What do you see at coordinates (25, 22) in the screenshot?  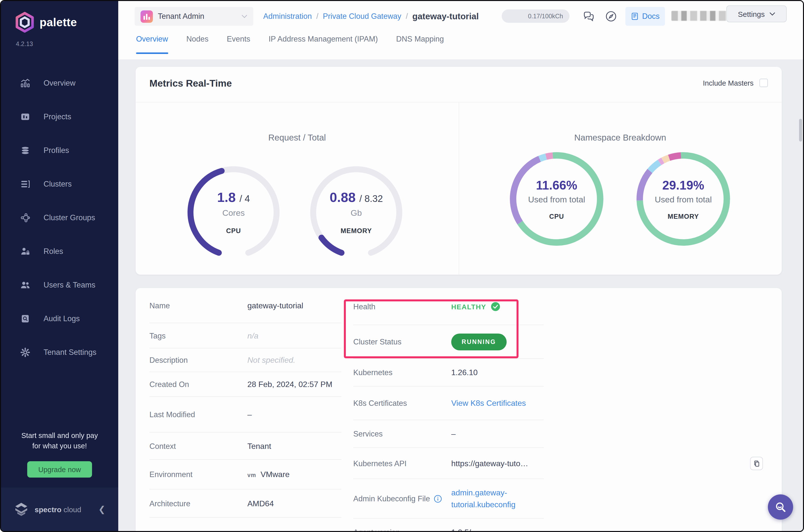 I see `palette-logo-icon` at bounding box center [25, 22].